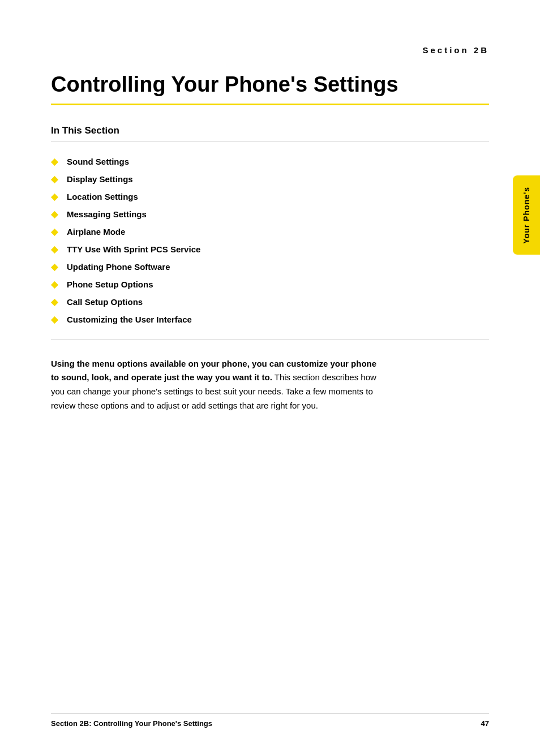 This screenshot has width=540, height=756. Describe the element at coordinates (270, 85) in the screenshot. I see `page-title: Controlling Your Phone's Settings` at that location.